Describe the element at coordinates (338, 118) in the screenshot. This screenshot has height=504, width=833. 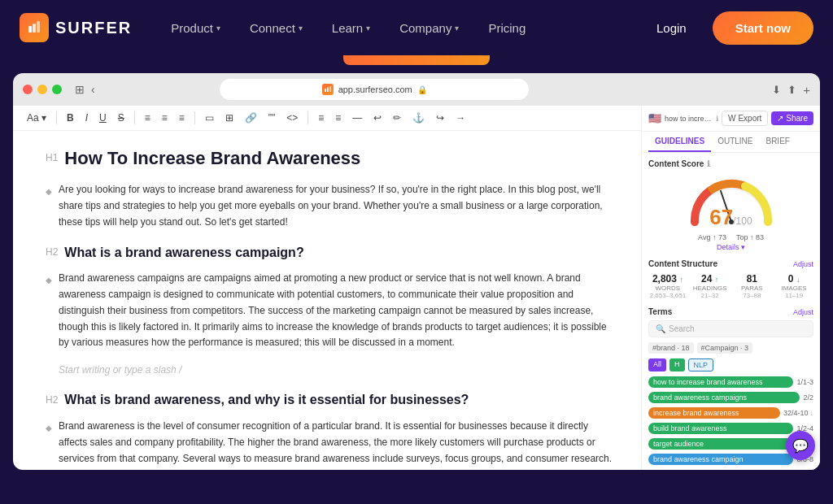
I see `ordered-list-button: ≡` at that location.